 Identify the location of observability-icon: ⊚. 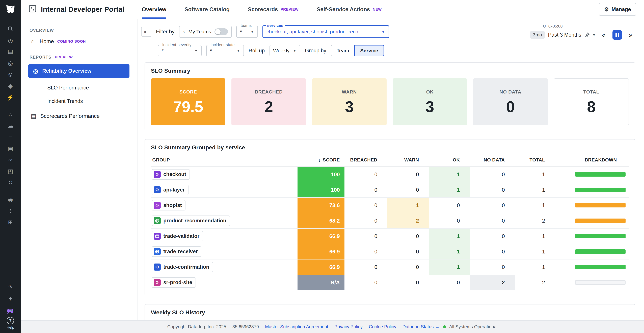
(10, 75).